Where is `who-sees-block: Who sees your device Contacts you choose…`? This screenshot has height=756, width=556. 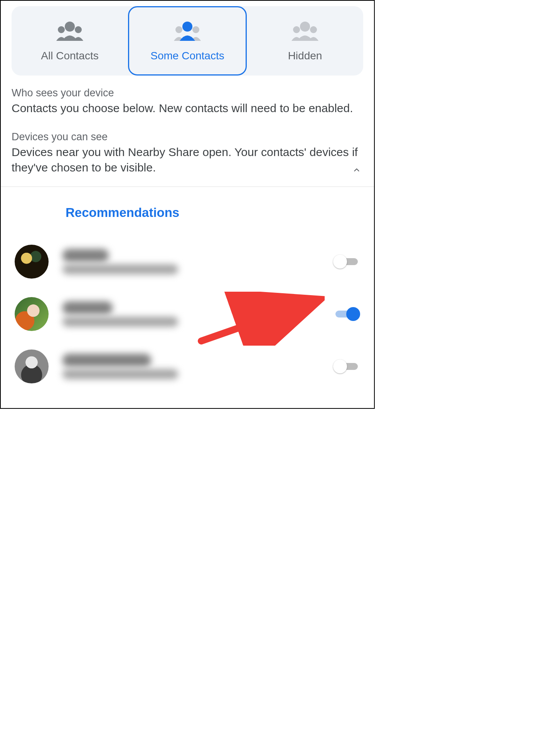 who-sees-block: Who sees your device Contacts you choose… is located at coordinates (187, 100).